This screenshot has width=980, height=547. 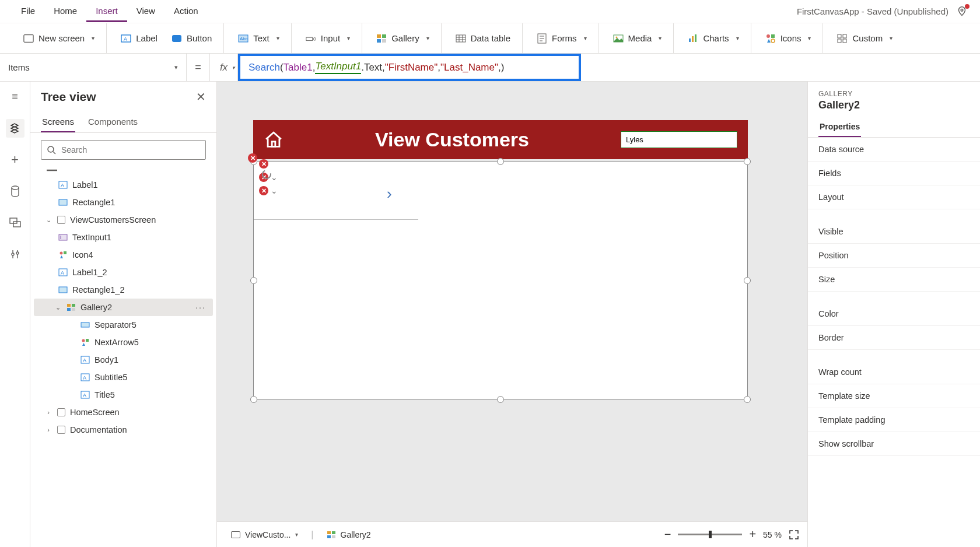 What do you see at coordinates (124, 255) in the screenshot?
I see `tree-item-icon4: Icon4` at bounding box center [124, 255].